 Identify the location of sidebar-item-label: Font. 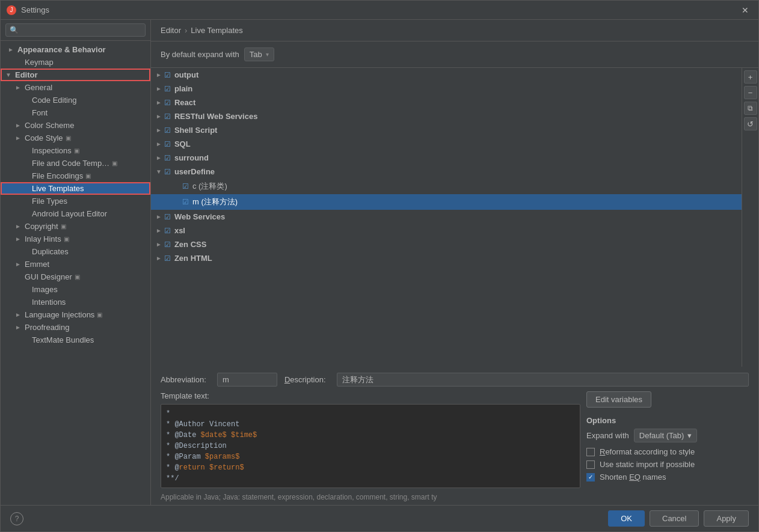
(40, 113).